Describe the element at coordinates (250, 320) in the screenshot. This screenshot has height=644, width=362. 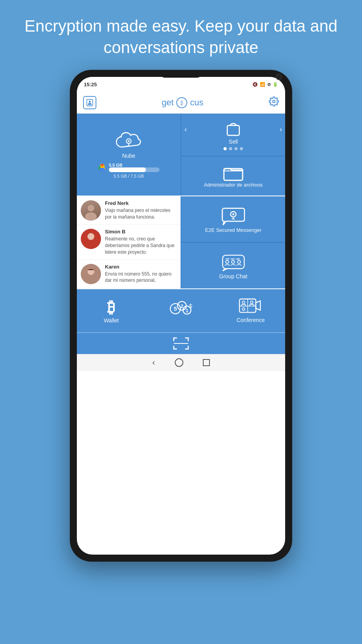
I see `conference-label: Conference` at that location.